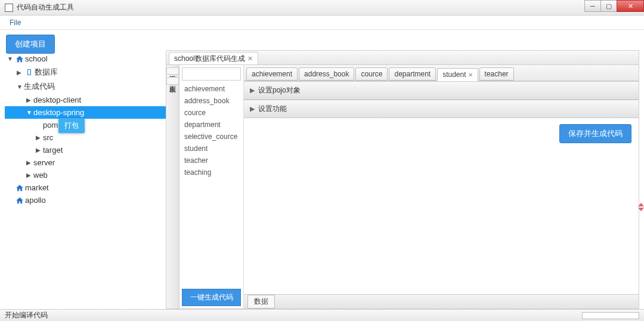 This screenshot has width=644, height=321. Describe the element at coordinates (213, 58) in the screenshot. I see `editor-tab-school-gen: school数据库代码生成 ✕` at that location.